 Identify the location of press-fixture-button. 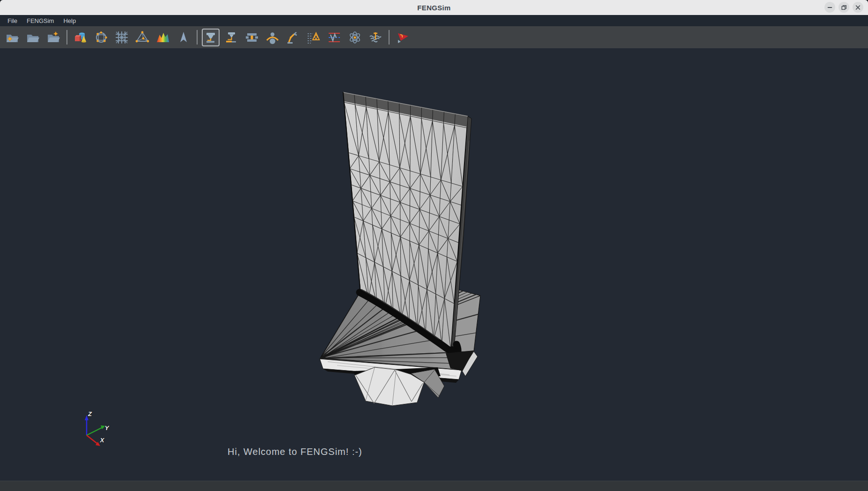
(252, 37).